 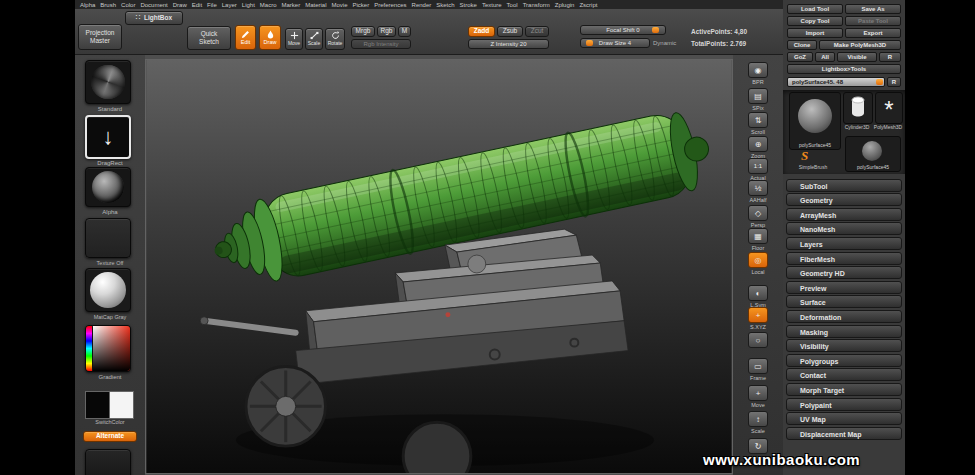 What do you see at coordinates (758, 293) in the screenshot?
I see `lsym-icon: ◐` at bounding box center [758, 293].